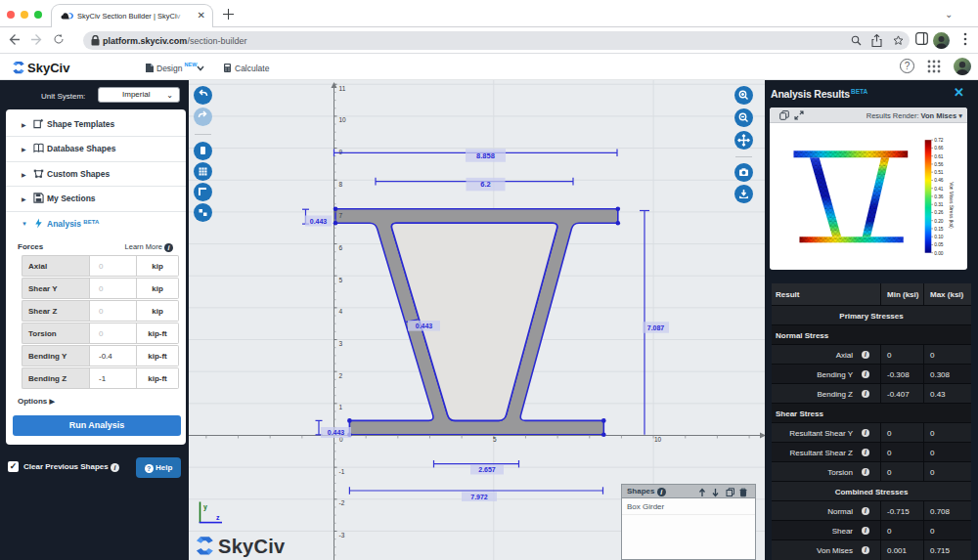 This screenshot has height=560, width=978. What do you see at coordinates (939, 190) in the screenshot?
I see `svg-text: 0.41` at bounding box center [939, 190].